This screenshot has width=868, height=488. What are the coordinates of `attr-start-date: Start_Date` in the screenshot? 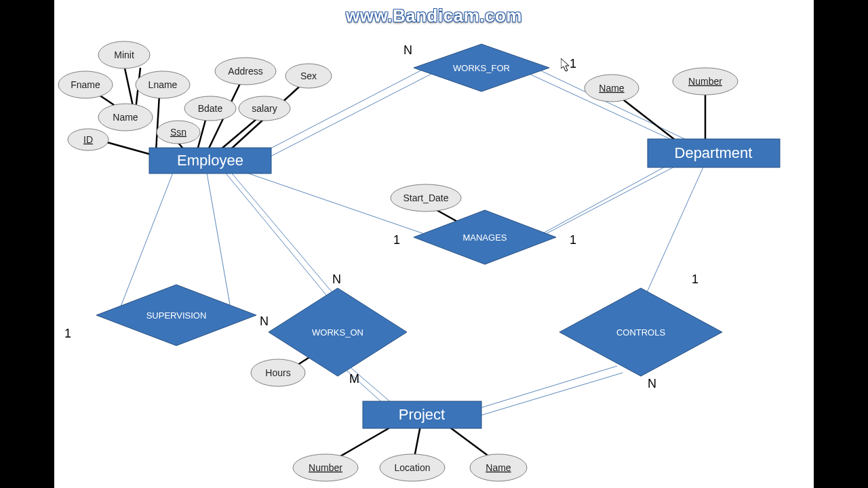 It's located at (426, 198).